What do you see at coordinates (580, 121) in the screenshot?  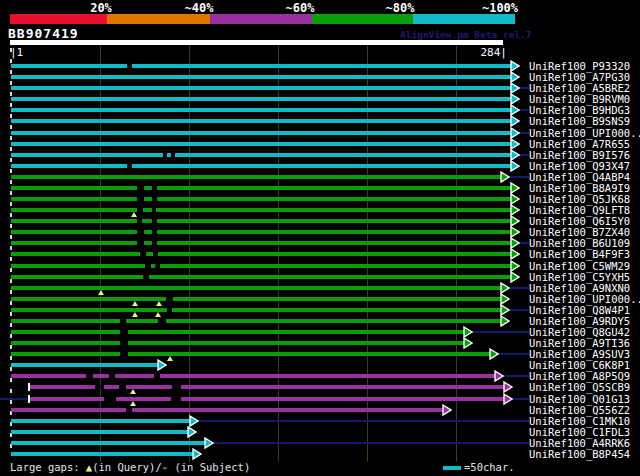 I see `subject-label: UniRef100_B9SNS9` at bounding box center [580, 121].